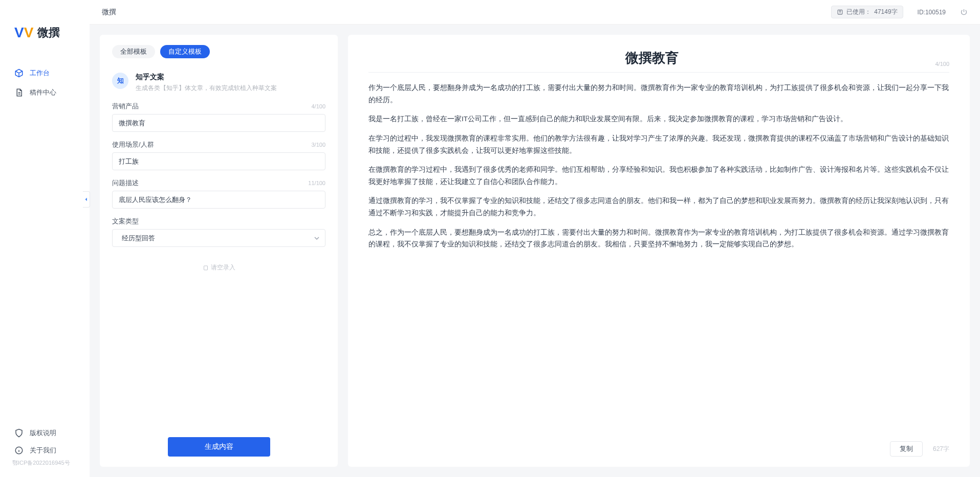 The width and height of the screenshot is (980, 477). What do you see at coordinates (219, 52) in the screenshot?
I see `template-tabs: 全部模板 自定义模板` at bounding box center [219, 52].